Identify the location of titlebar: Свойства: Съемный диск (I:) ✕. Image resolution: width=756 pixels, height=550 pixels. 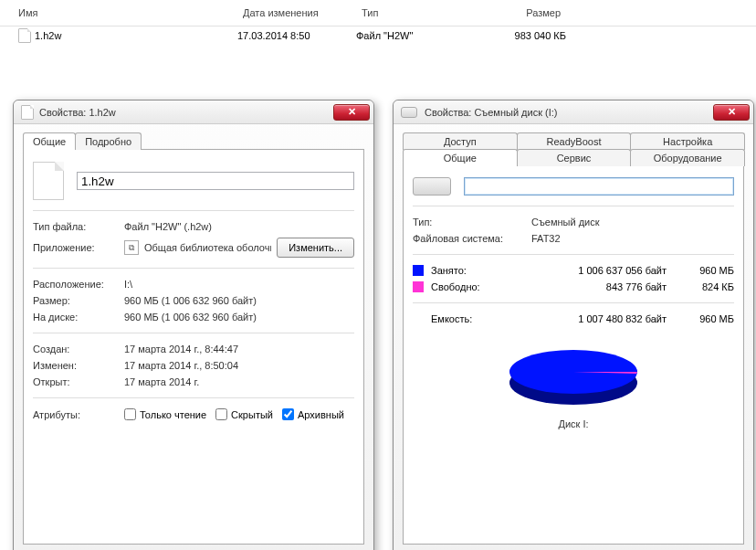
(573, 112).